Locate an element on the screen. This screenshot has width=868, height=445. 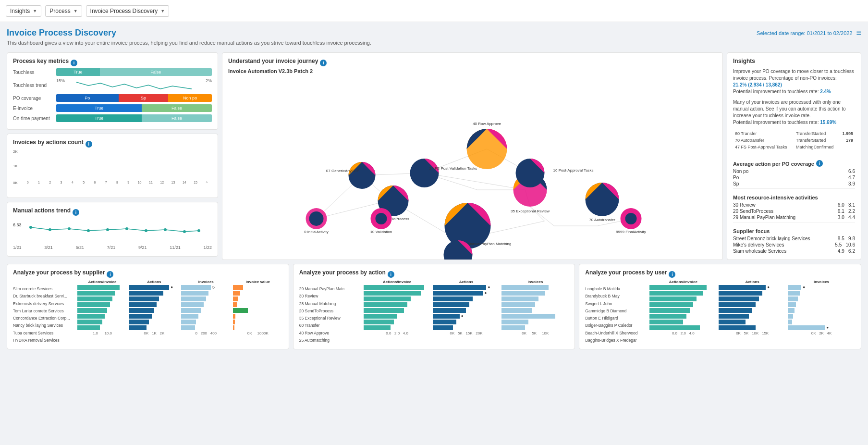
action-3: 28 Manual Matching is located at coordinates (330, 304).